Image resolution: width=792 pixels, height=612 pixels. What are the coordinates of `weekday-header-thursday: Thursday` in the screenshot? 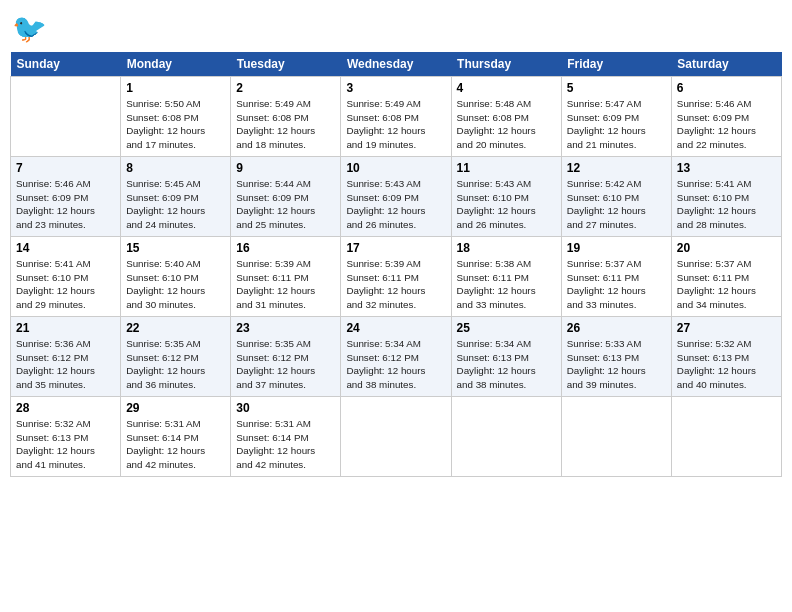 It's located at (506, 64).